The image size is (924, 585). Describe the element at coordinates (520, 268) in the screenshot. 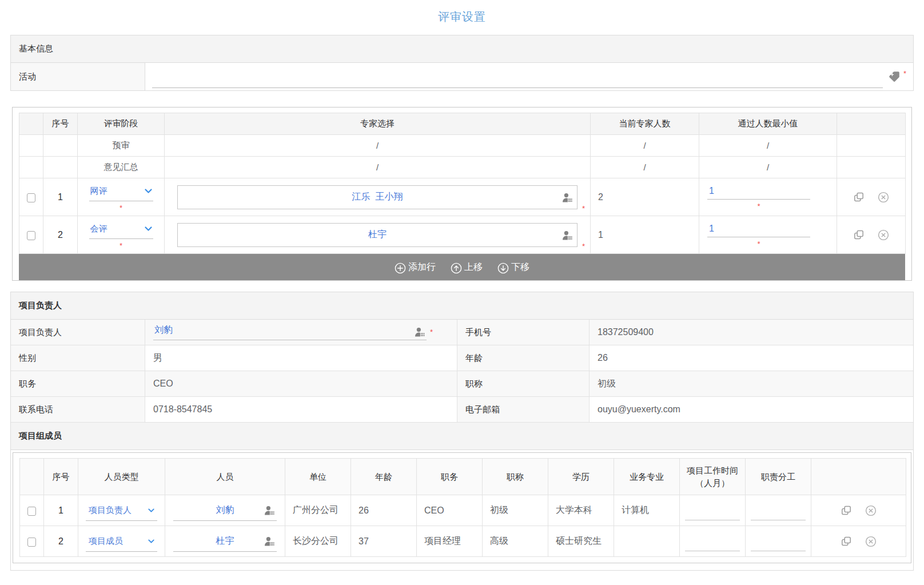

I see `move-down-label: 下移` at that location.